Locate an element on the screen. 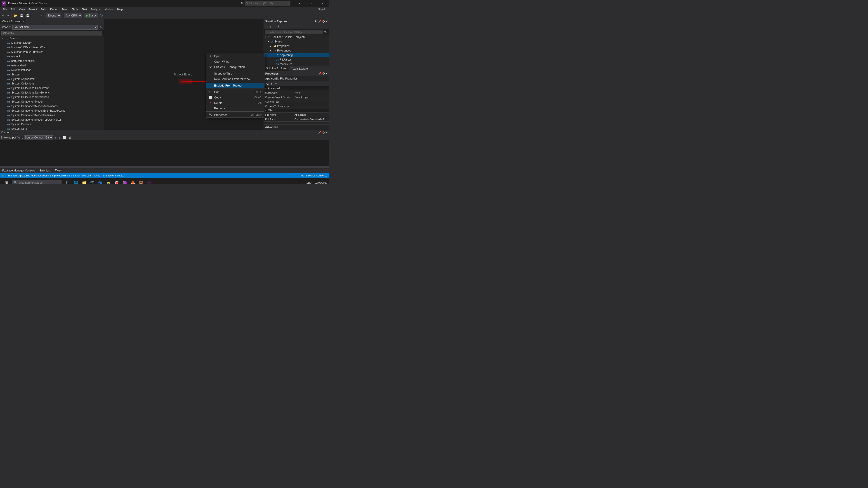 The image size is (868, 488). menu-view: View is located at coordinates (22, 9).